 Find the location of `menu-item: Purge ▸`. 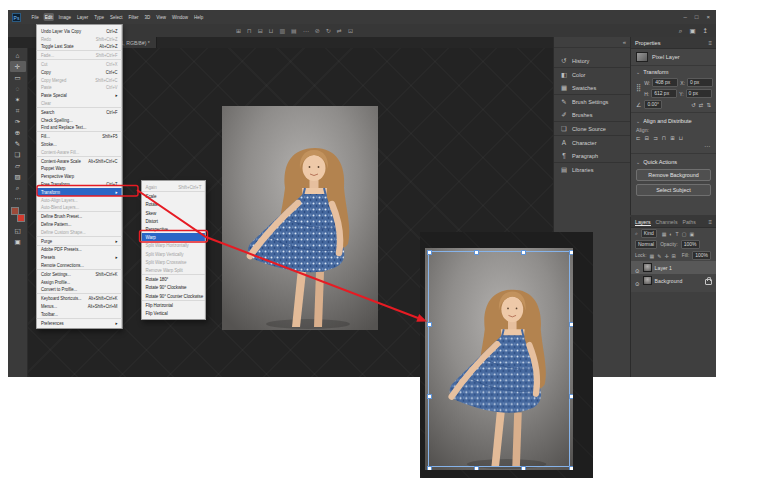

menu-item: Purge ▸ is located at coordinates (80, 240).